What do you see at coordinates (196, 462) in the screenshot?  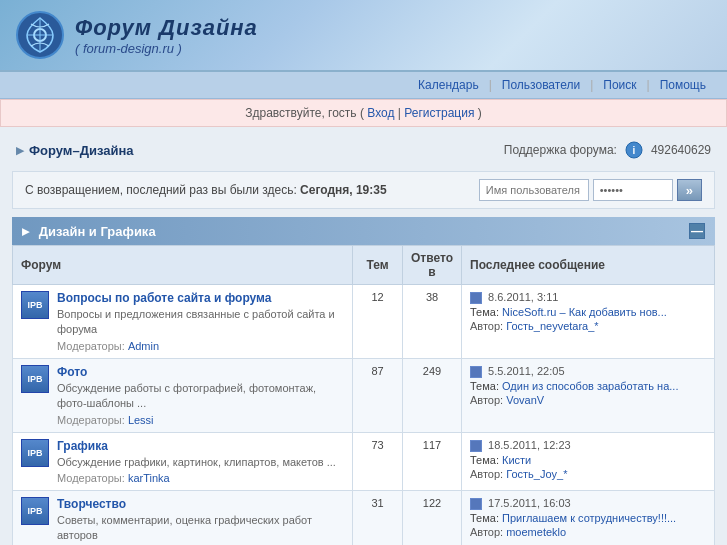 I see `forum-desc: Обсуждение графики, картинок, клипартов,…` at bounding box center [196, 462].